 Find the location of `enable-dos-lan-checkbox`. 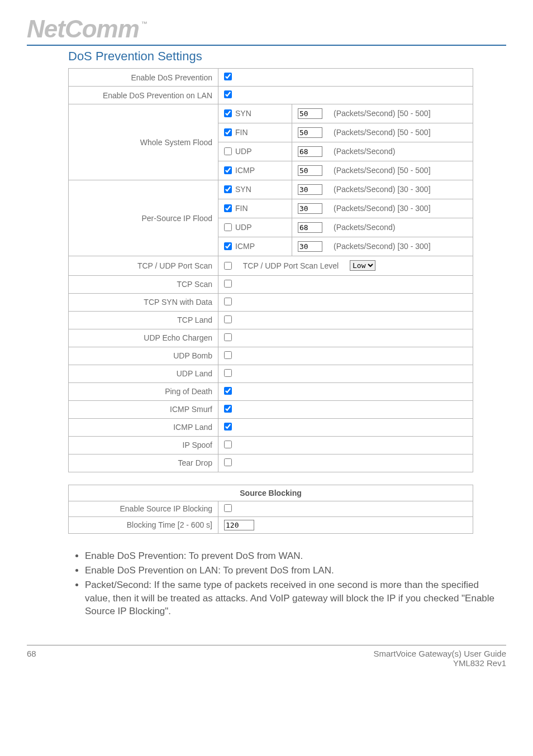

enable-dos-lan-checkbox is located at coordinates (228, 94).